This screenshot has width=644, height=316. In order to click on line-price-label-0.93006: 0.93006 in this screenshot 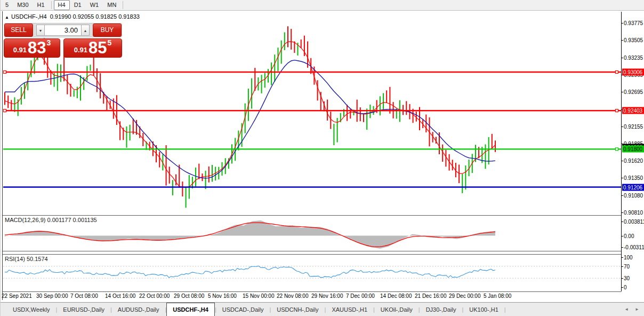, I will do `click(633, 73)`.